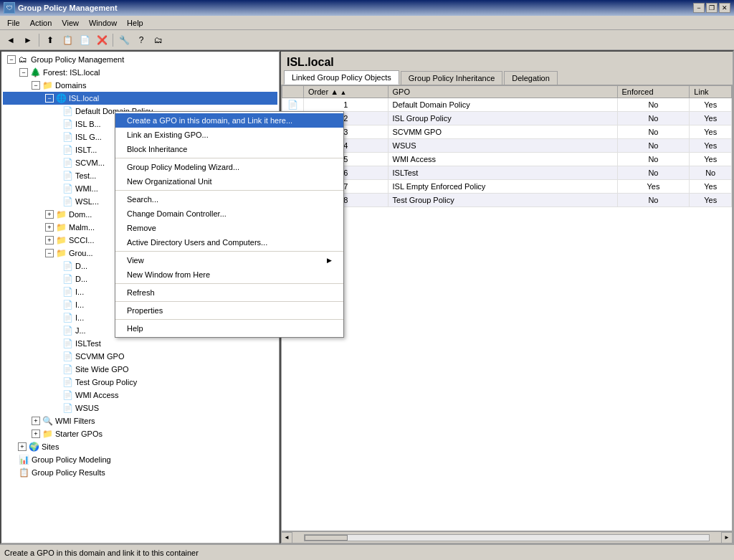 Image resolution: width=734 pixels, height=560 pixels. Describe the element at coordinates (50, 40) in the screenshot. I see `up-button: ⬆` at that location.